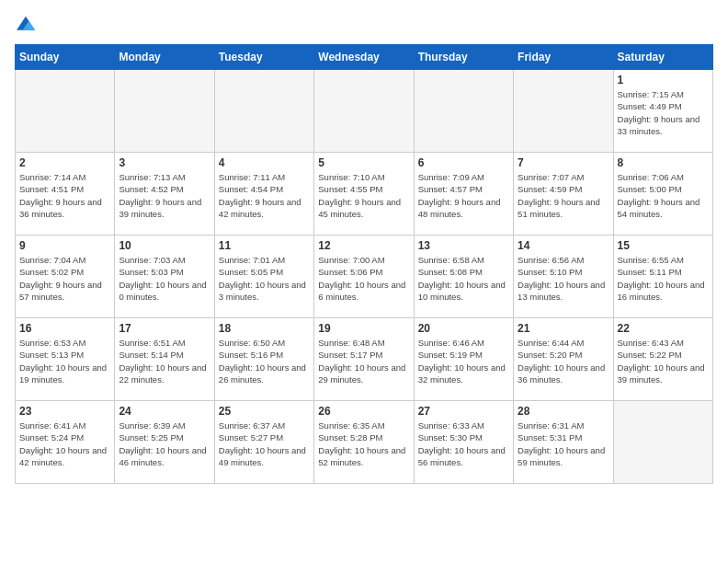 This screenshot has width=728, height=563. What do you see at coordinates (364, 442) in the screenshot?
I see `calendar-week-row: 23Sunrise: 6:41 AM Sunset: 5:24 PM Dayli…` at bounding box center [364, 442].